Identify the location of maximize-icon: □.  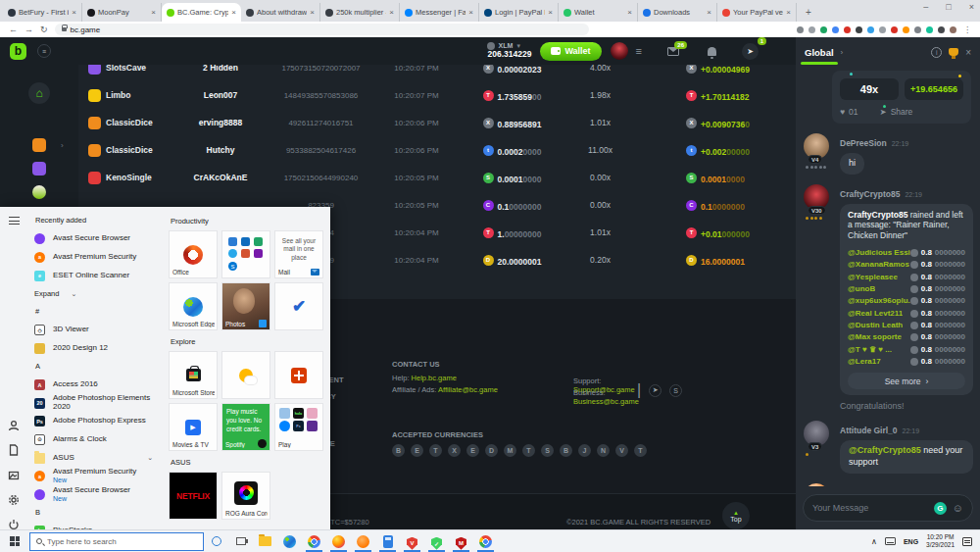
(949, 7).